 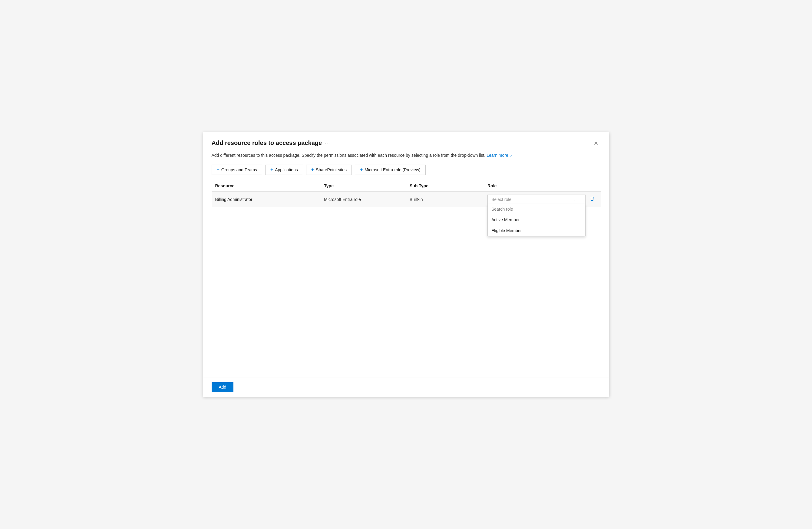 I want to click on entra-role-label: Microsoft Entra role (Preview), so click(x=392, y=170).